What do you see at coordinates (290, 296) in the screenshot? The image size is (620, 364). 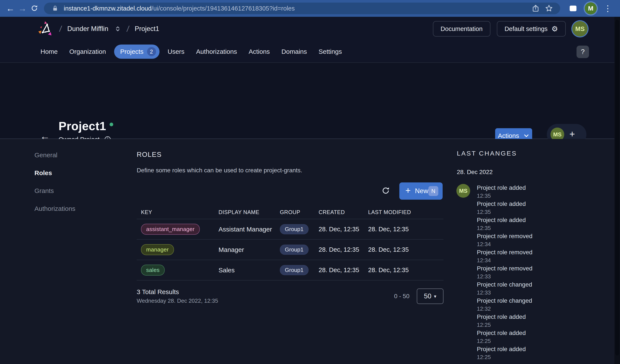 I see `pagination: 3 Total Results Wednesday 28. Dec 2022, …` at bounding box center [290, 296].